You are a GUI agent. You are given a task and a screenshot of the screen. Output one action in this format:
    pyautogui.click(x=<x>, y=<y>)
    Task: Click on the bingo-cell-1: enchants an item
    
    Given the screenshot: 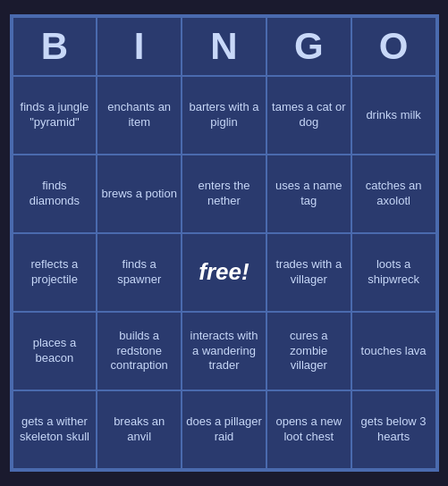 What is the action you would take?
    pyautogui.click(x=139, y=115)
    